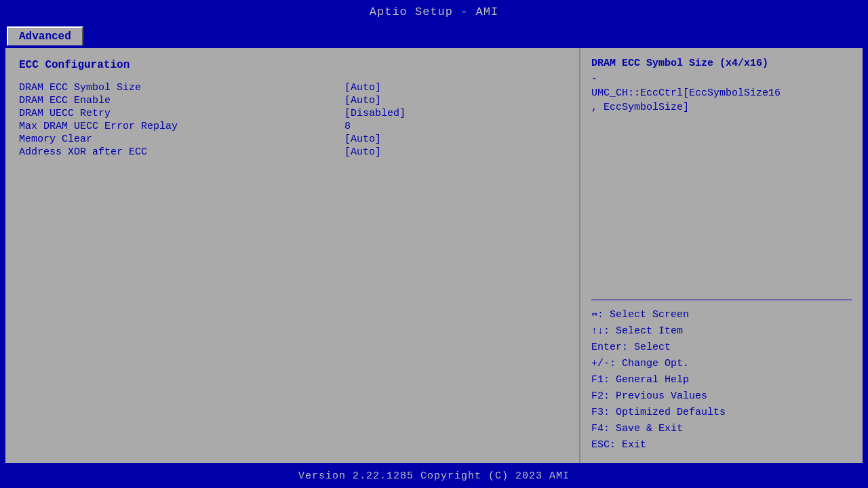 The height and width of the screenshot is (488, 868). Describe the element at coordinates (45, 36) in the screenshot. I see `tab-advanced: Advanced` at that location.